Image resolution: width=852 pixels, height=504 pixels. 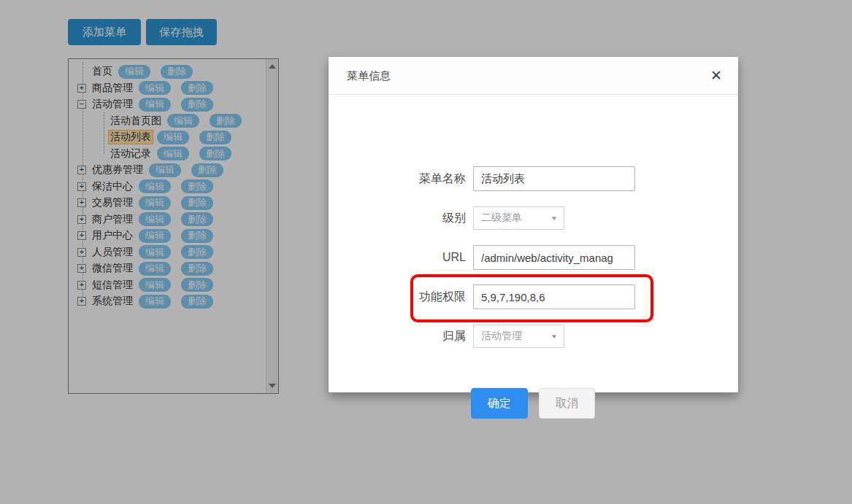 I want to click on form-row-url: URL, so click(x=533, y=257).